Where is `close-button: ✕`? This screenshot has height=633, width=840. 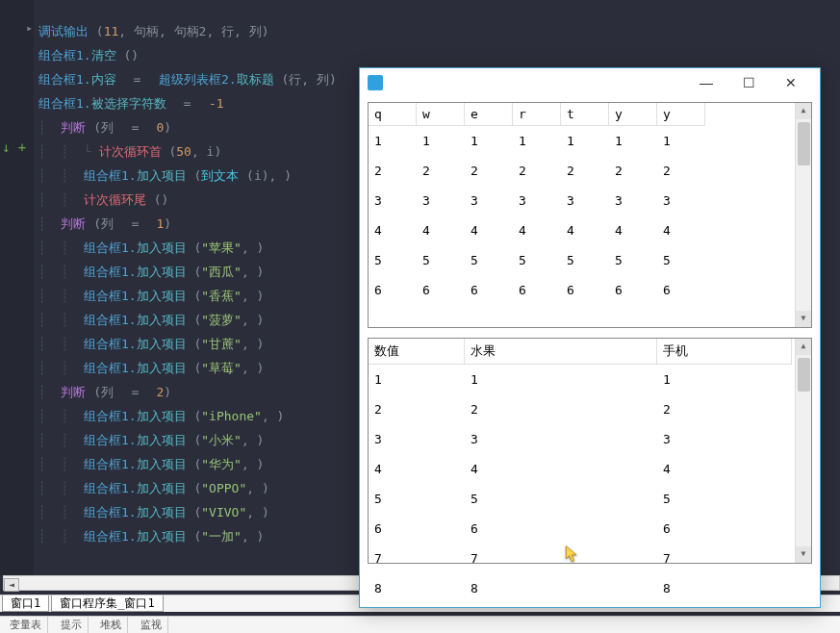 close-button: ✕ is located at coordinates (791, 83).